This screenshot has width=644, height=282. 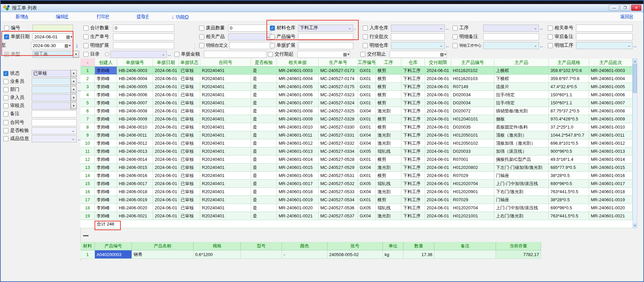 I want to click on detail-cell: kg, so click(x=393, y=254).